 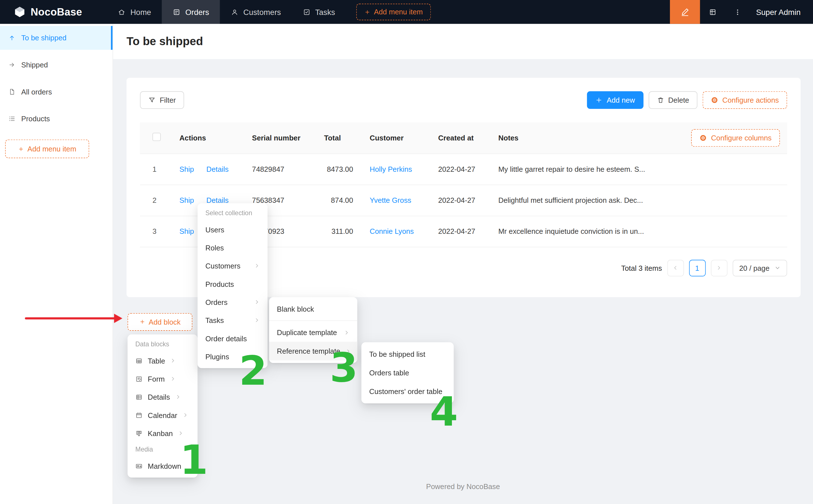 What do you see at coordinates (737, 12) in the screenshot?
I see `ellipsis-vertical-icon` at bounding box center [737, 12].